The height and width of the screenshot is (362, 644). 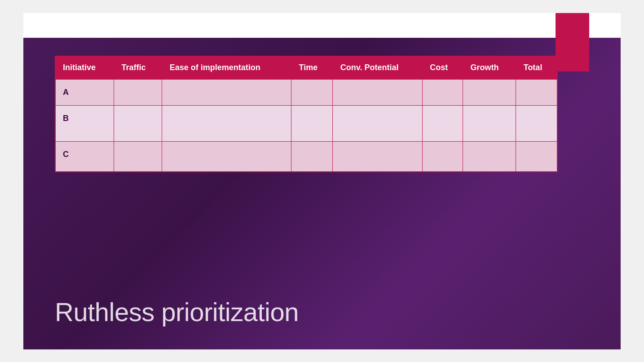 I want to click on row-a-time, so click(x=312, y=93).